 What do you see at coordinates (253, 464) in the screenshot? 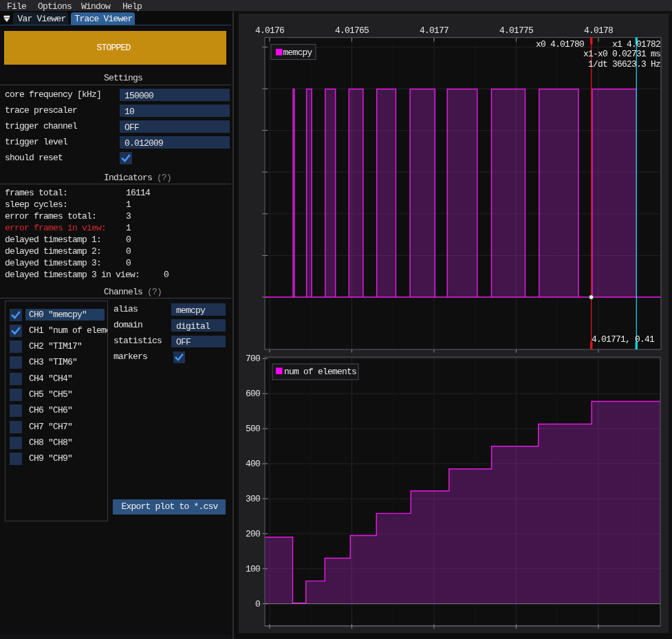
I see `svg-text: 400` at bounding box center [253, 464].